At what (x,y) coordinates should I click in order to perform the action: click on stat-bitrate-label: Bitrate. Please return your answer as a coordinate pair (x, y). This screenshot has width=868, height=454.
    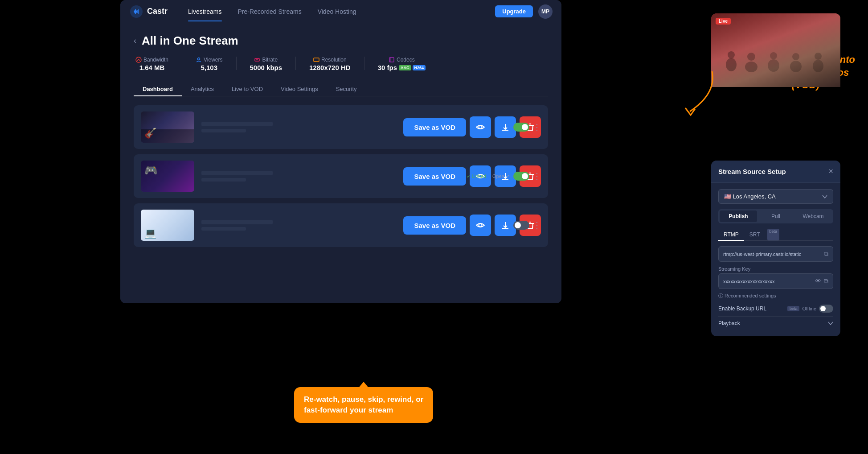
    Looking at the image, I should click on (266, 60).